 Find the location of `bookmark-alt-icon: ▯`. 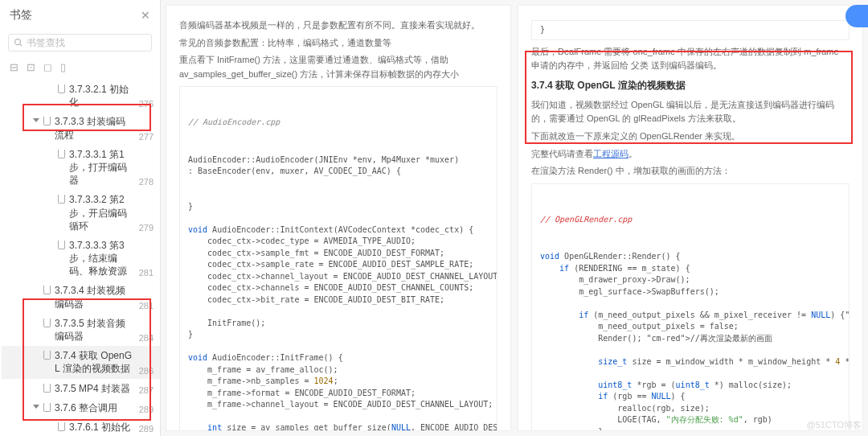

bookmark-alt-icon: ▯ is located at coordinates (63, 68).